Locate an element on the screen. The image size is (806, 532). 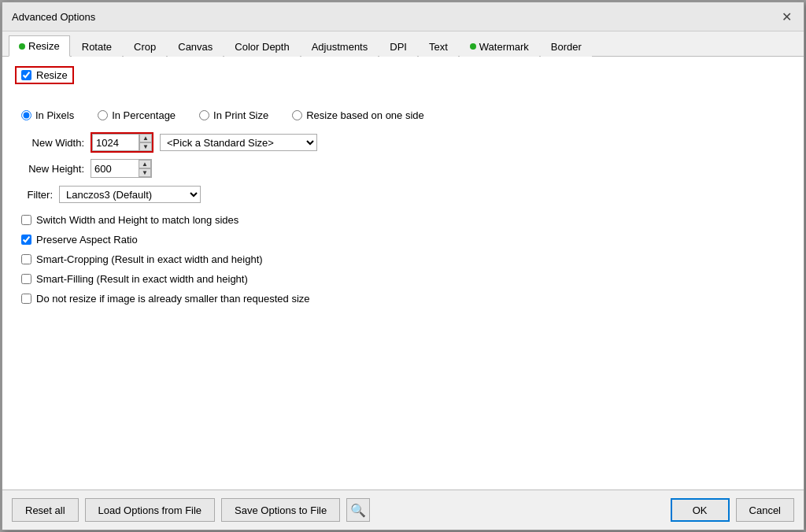
tab-bar: ResizeRotateCropCanvasColor DepthAdjustm… is located at coordinates (403, 44).